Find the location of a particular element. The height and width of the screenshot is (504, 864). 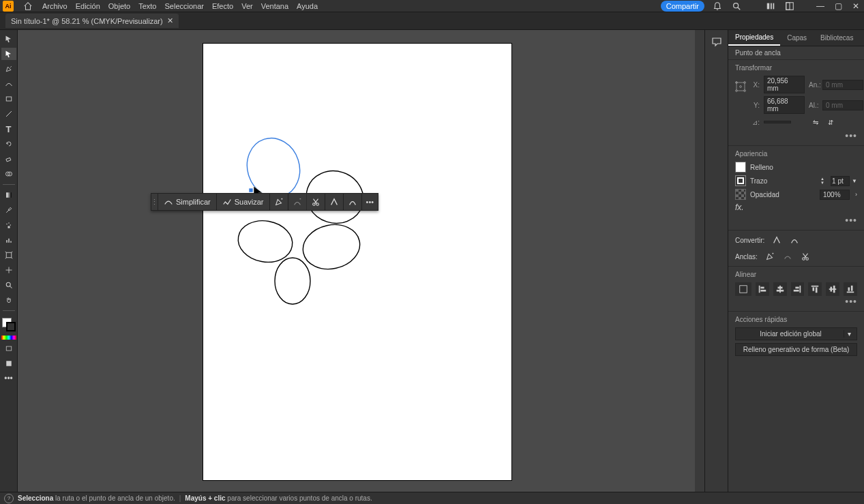

pen-tool is located at coordinates (9, 69).